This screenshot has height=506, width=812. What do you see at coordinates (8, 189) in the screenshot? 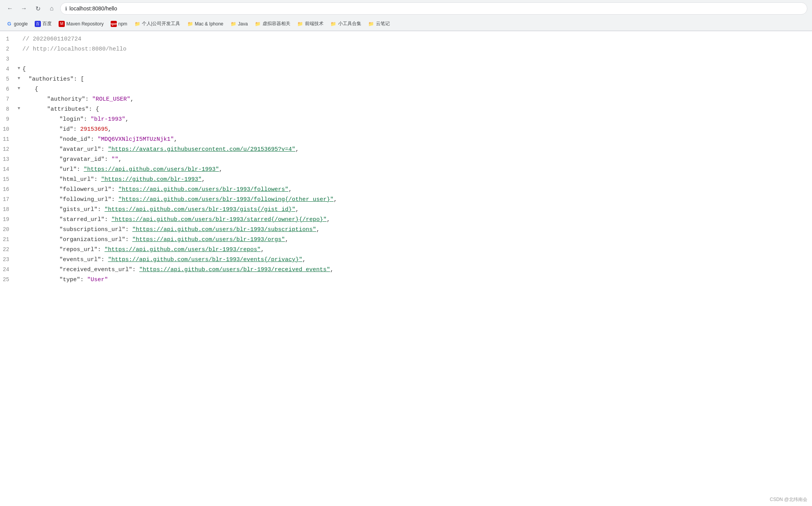
I see `line-num-16: 16` at bounding box center [8, 189].